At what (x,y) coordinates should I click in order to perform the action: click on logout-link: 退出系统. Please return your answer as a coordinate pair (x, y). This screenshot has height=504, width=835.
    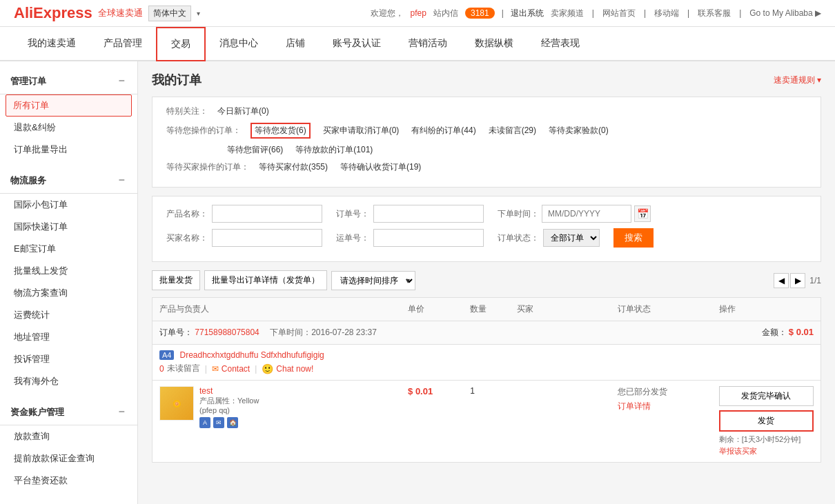
    Looking at the image, I should click on (527, 14).